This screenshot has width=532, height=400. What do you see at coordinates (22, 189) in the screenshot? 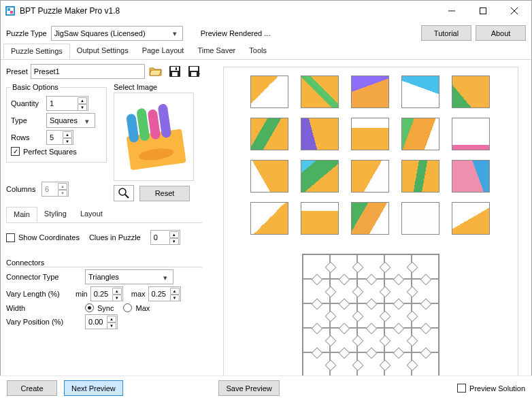
I see `columns-label: Columns` at bounding box center [22, 189].